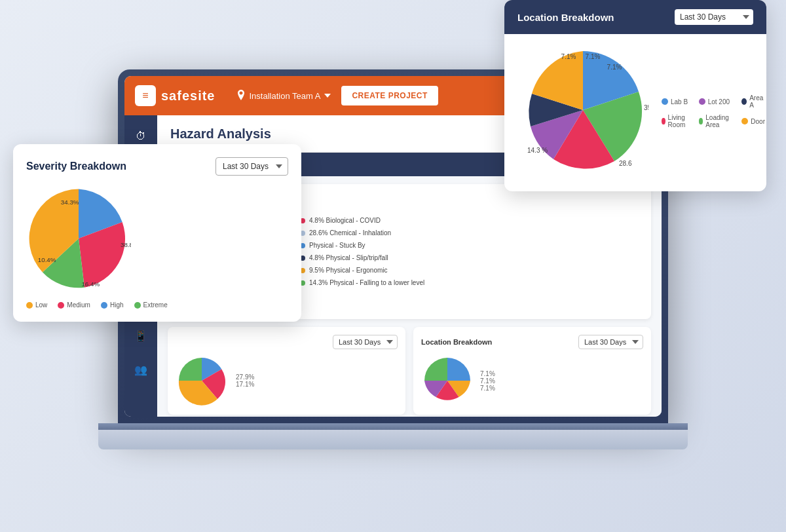 The width and height of the screenshot is (786, 532). Describe the element at coordinates (646, 107) in the screenshot. I see `svg-text: 35.7%` at that location.